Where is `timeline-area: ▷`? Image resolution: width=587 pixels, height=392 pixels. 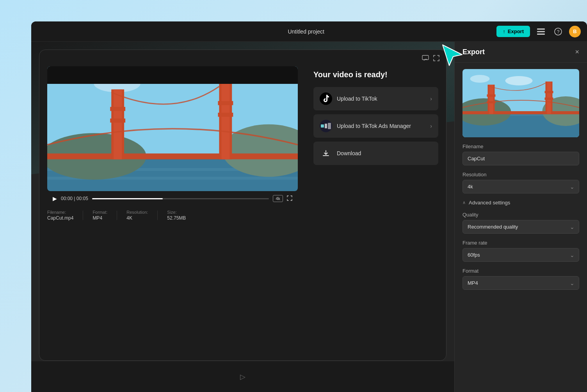
timeline-area: ▷ is located at coordinates (243, 376).